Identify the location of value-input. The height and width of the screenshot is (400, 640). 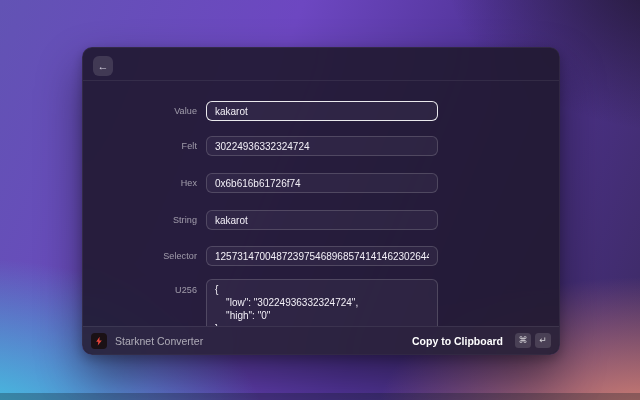
(322, 111).